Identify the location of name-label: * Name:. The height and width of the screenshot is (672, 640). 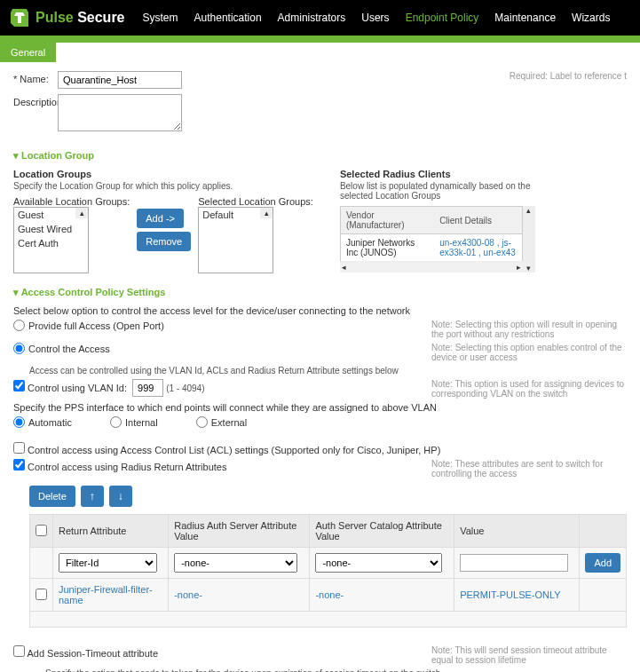
(36, 78).